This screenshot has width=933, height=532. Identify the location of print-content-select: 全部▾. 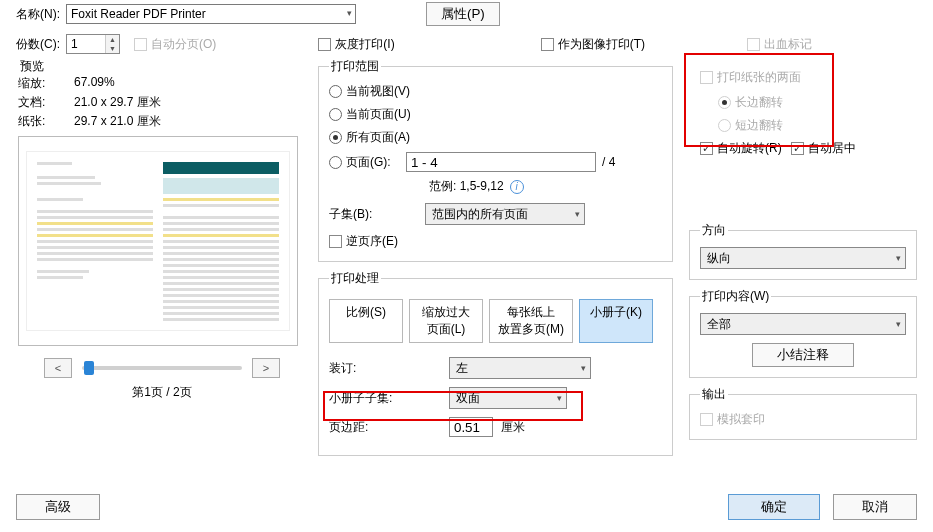
(803, 324).